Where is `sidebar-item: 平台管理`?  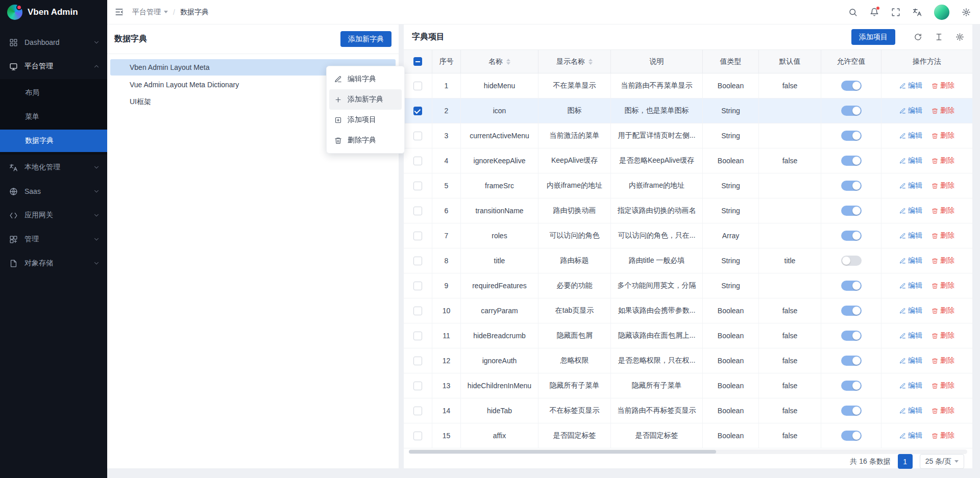
sidebar-item: 平台管理 is located at coordinates (54, 66).